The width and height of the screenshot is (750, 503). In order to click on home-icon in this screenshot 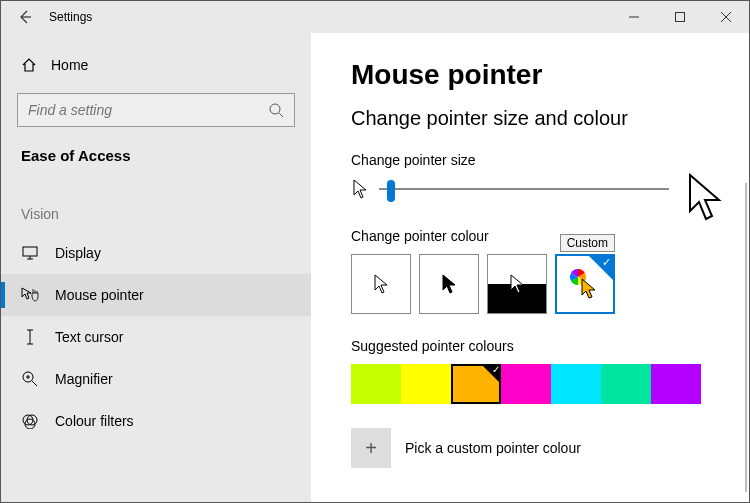, I will do `click(29, 65)`.